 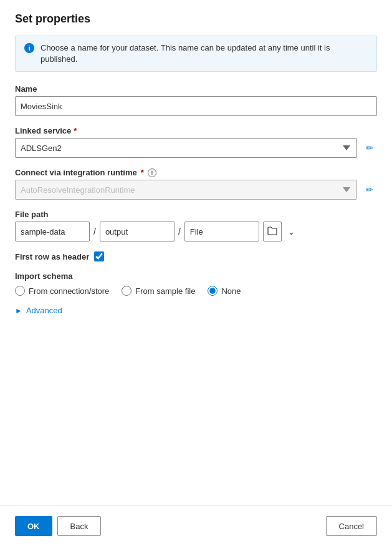 I want to click on first-row-header-label: First row as header, so click(x=52, y=257).